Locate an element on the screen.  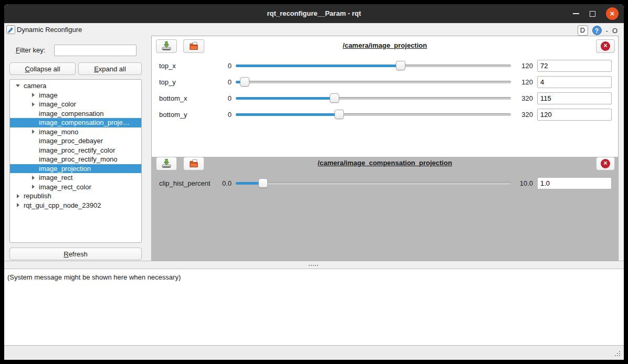
tree-item-label: image_compensation_proje… is located at coordinates (84, 123).